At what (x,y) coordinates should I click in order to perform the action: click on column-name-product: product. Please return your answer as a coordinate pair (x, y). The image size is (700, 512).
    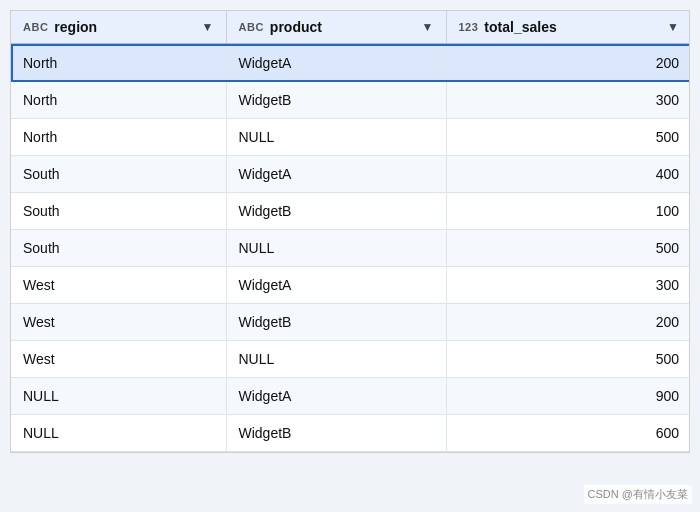
    Looking at the image, I should click on (343, 27).